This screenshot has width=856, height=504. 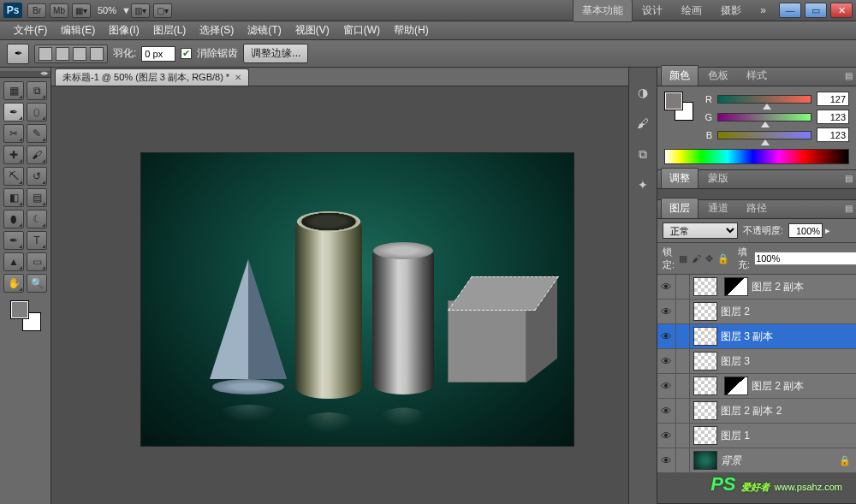 What do you see at coordinates (828, 231) in the screenshot?
I see `chevron-right-icon: ▸` at bounding box center [828, 231].